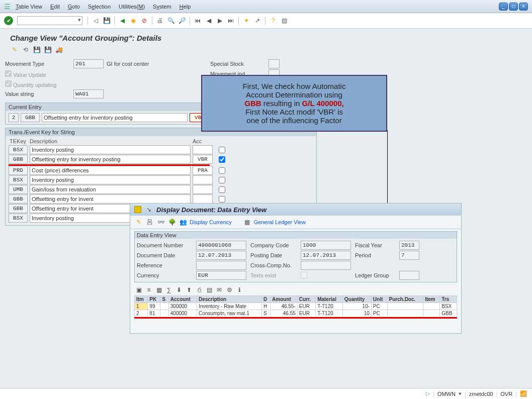 This screenshot has width=532, height=399. Describe the element at coordinates (122, 21) in the screenshot. I see `back-button: ◀` at that location.